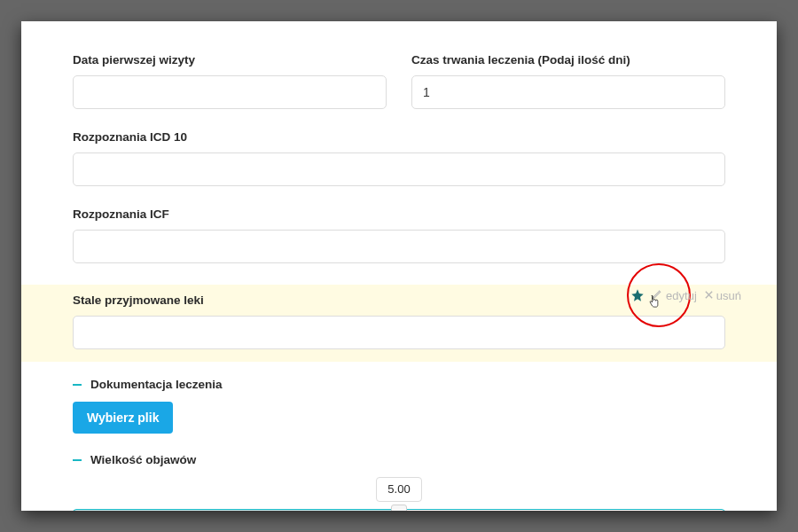 The width and height of the screenshot is (798, 532). I want to click on medications-section: edytuj usuń Stale przyjmowane leki, so click(399, 323).